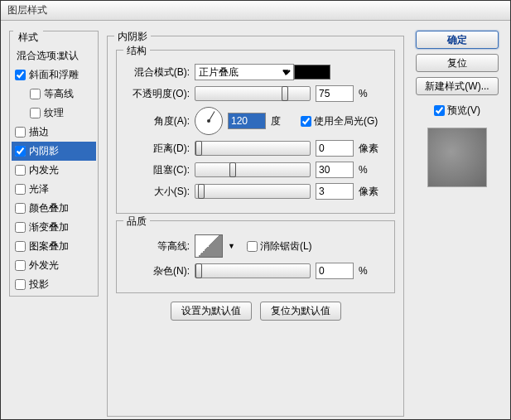 This screenshot has height=420, width=511. I want to click on style-item-9: 图案叠加, so click(54, 247).